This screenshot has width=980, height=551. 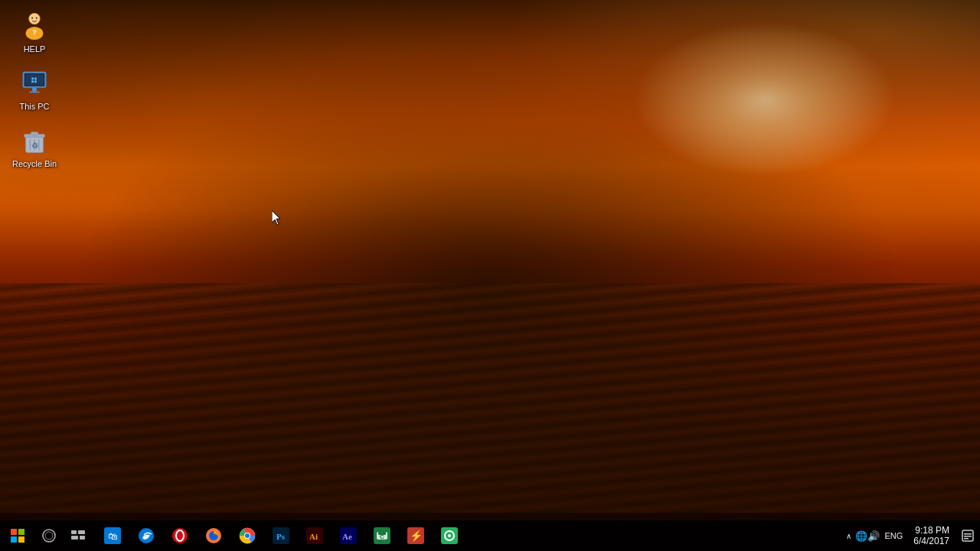 What do you see at coordinates (278, 220) in the screenshot?
I see `mouse-cursor` at bounding box center [278, 220].